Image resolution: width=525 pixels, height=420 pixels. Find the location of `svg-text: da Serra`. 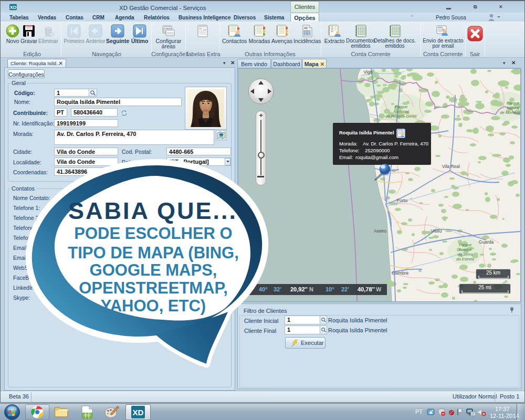

svg-text: da Serra is located at coordinates (465, 254).